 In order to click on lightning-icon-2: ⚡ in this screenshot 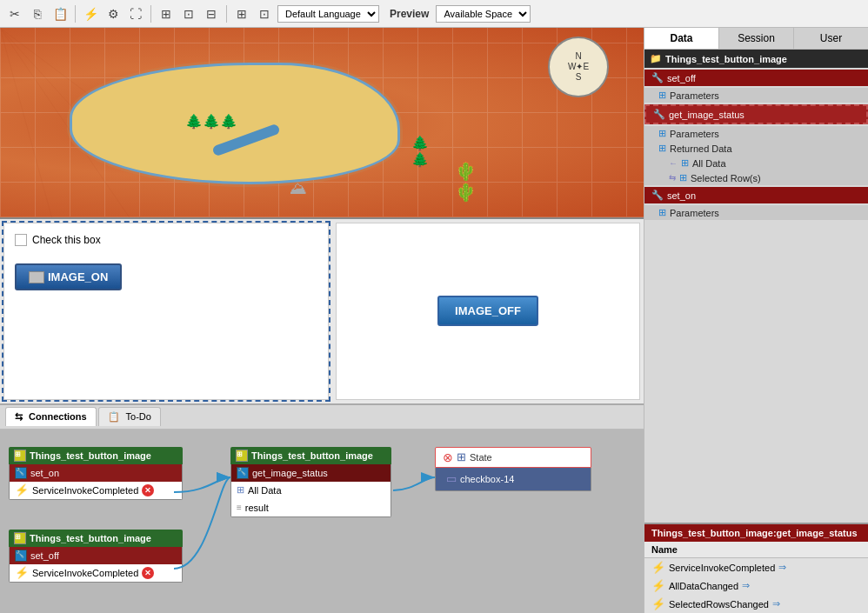, I will do `click(22, 572)`.